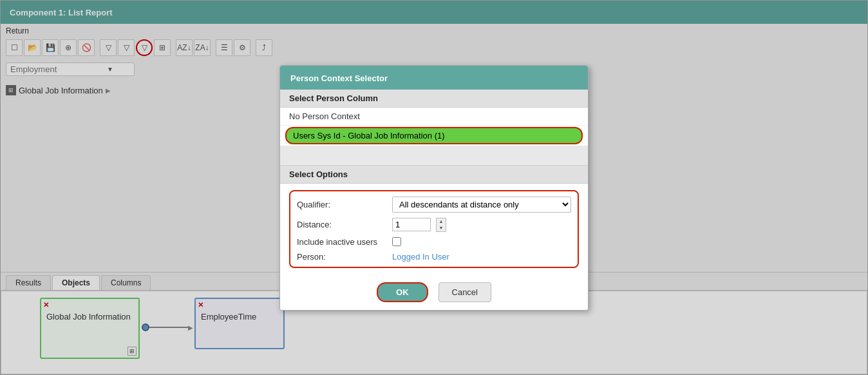 This screenshot has height=375, width=868. I want to click on inactive-checkbox, so click(397, 242).